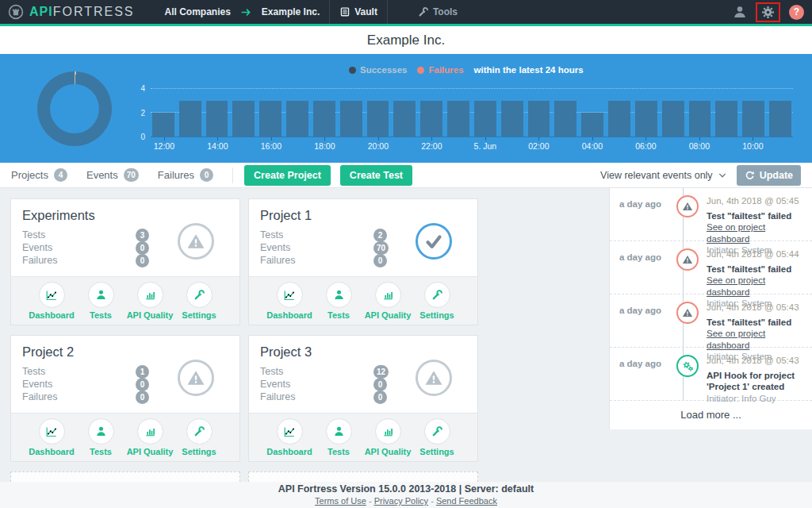  What do you see at coordinates (769, 175) in the screenshot?
I see `update-button: Update` at bounding box center [769, 175].